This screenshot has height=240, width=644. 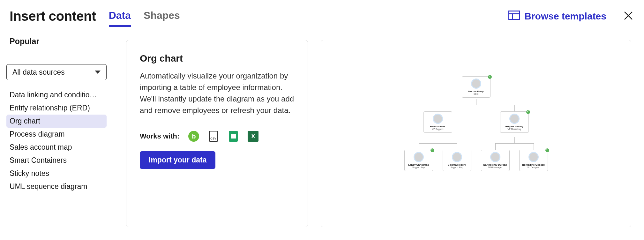 I want to click on sidebar-item-process-diagram: Process diagram, so click(x=56, y=134).